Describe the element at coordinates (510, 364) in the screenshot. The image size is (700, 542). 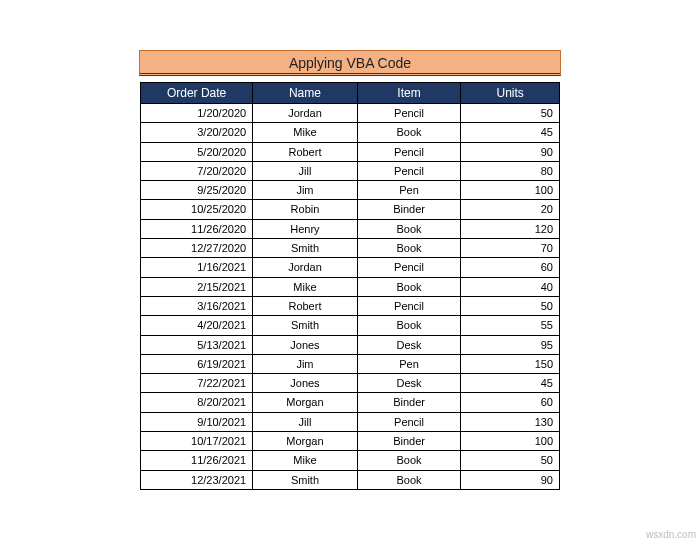
I see `cell-units: 150` at that location.